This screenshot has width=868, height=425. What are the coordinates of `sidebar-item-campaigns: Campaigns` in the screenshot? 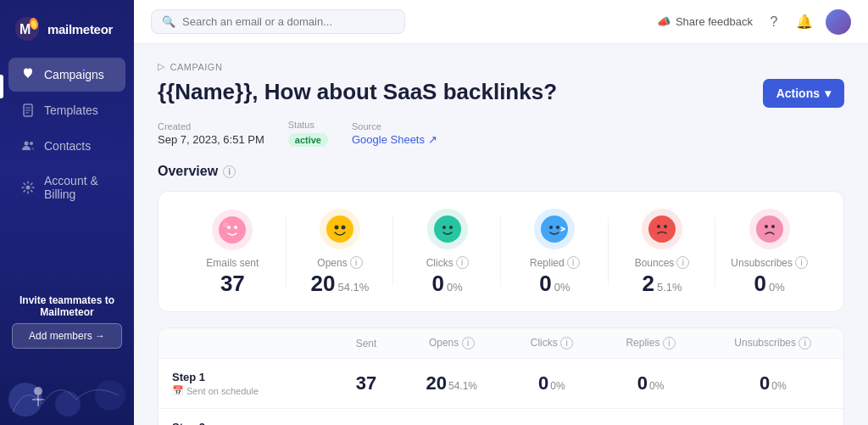 It's located at (67, 75).